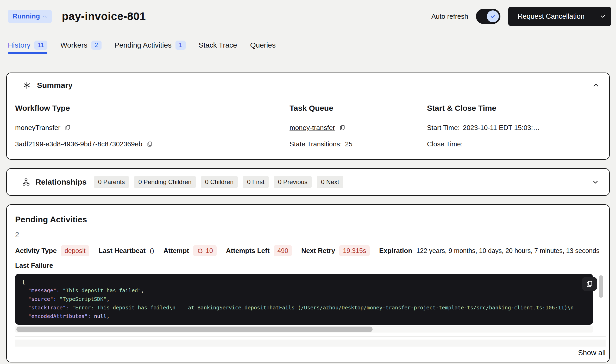  What do you see at coordinates (104, 16) in the screenshot?
I see `page-title: pay-invoice-801` at bounding box center [104, 16].